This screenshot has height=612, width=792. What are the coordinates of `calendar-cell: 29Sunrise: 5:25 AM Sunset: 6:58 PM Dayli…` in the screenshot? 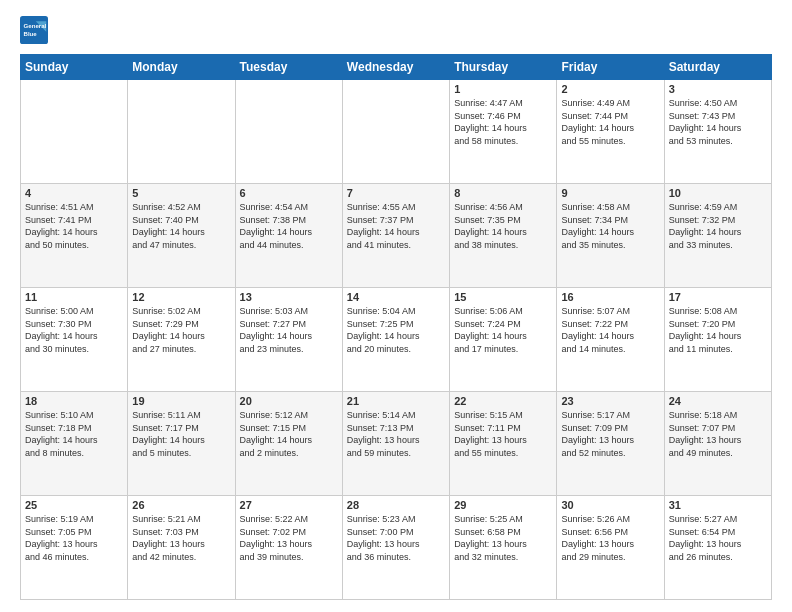 It's located at (504, 548).